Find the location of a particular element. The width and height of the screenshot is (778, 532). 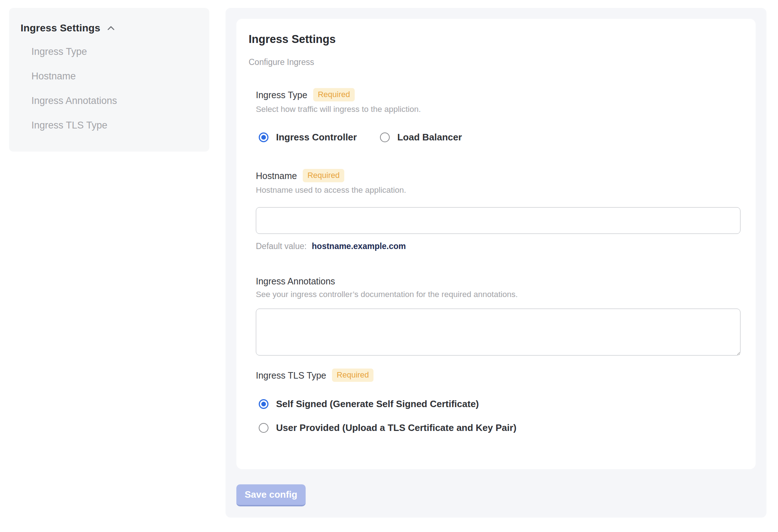

hostname-input is located at coordinates (498, 221).